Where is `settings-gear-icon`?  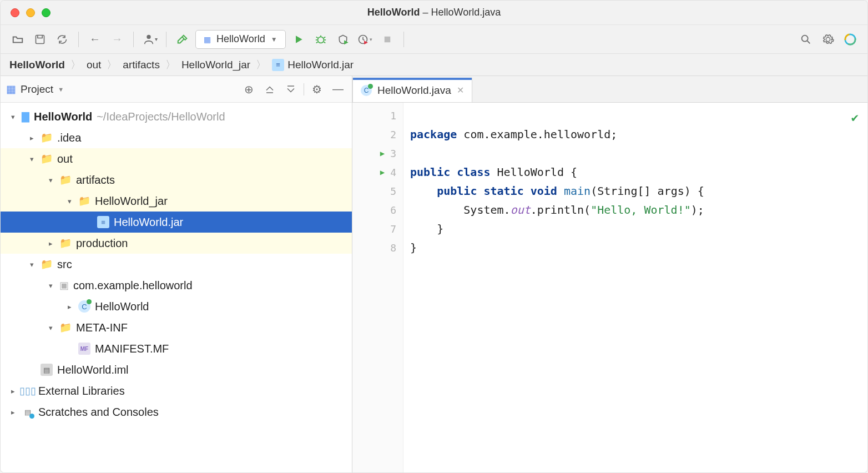 settings-gear-icon is located at coordinates (828, 39).